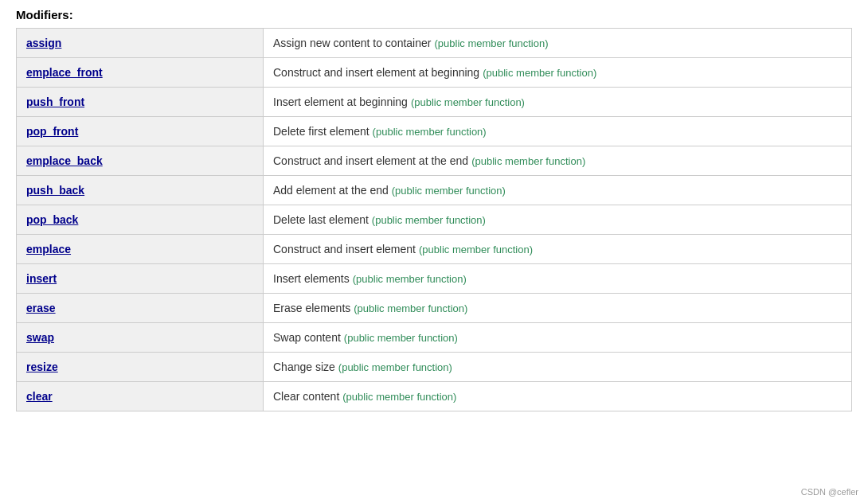 The height and width of the screenshot is (503, 868). What do you see at coordinates (41, 279) in the screenshot?
I see `func-link-insert: insert` at bounding box center [41, 279].